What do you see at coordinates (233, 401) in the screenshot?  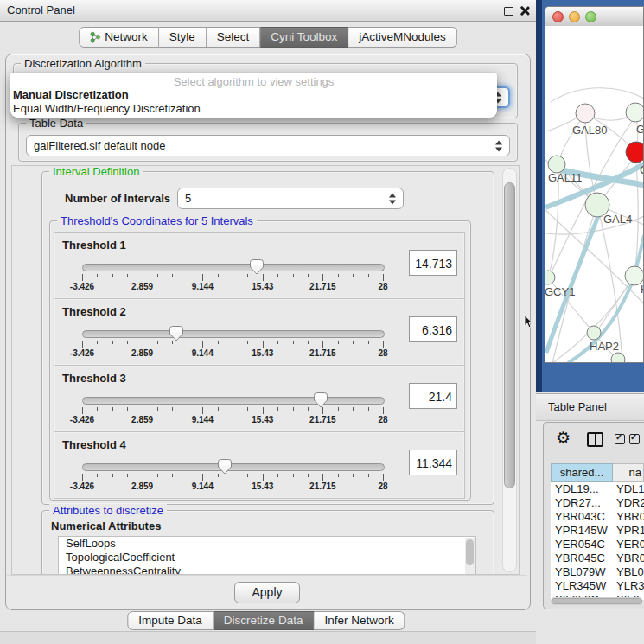 I see `threshold-3-slider` at bounding box center [233, 401].